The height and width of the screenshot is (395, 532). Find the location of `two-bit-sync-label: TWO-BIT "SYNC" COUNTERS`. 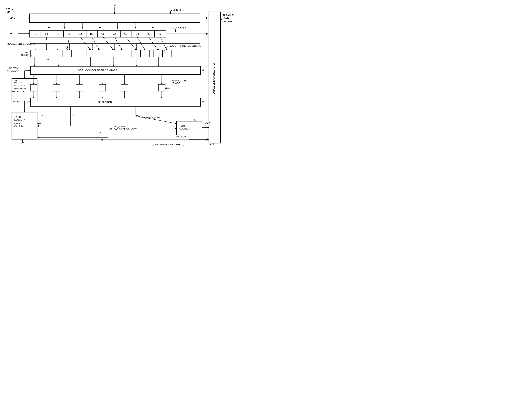

two-bit-sync-label: TWO-BIT "SYNC" COUNTERS is located at coordinates (185, 46).